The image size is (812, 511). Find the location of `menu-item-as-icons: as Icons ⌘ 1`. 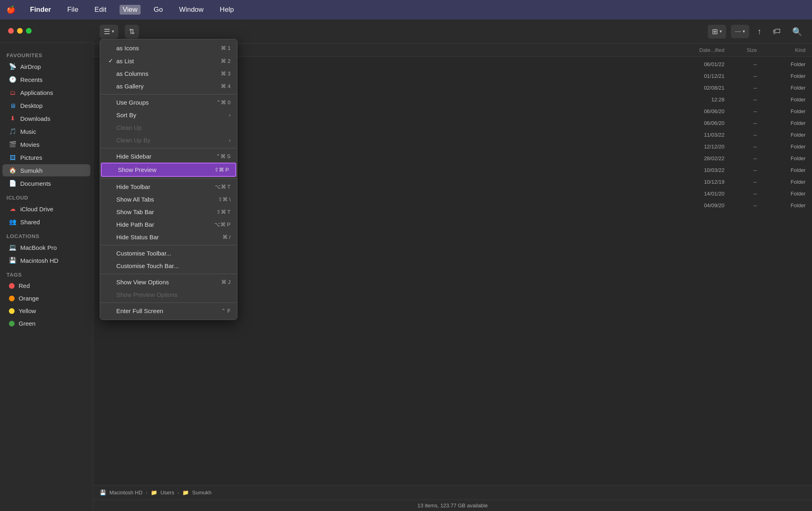

menu-item-as-icons: as Icons ⌘ 1 is located at coordinates (169, 48).